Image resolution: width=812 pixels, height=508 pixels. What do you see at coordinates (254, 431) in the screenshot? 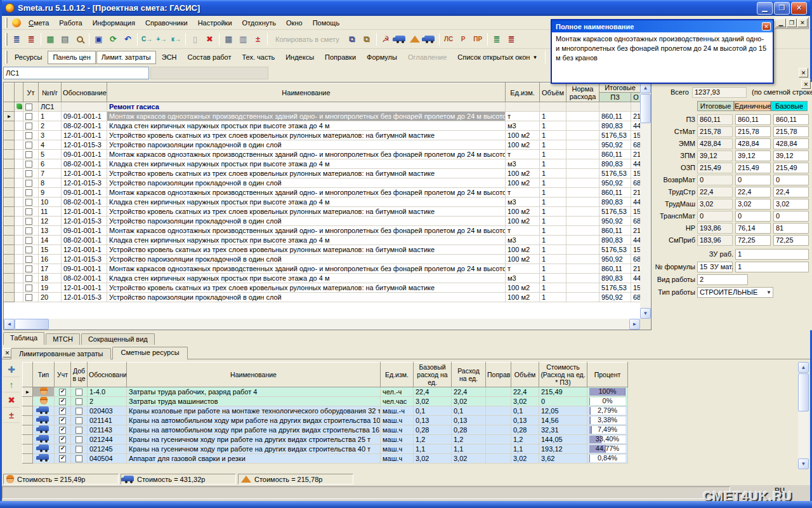
I see `cell-name: Краны на автомобильном ходу при работе н…` at bounding box center [254, 431].